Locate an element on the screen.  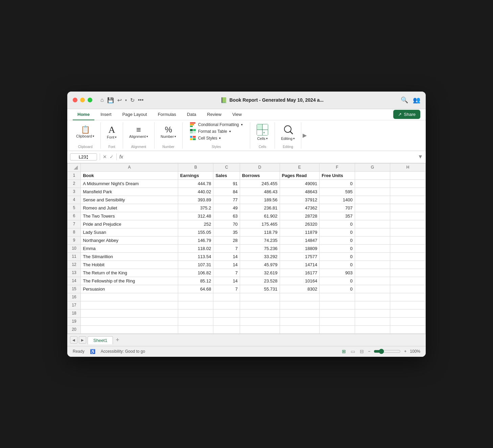
table-cell: 45.979 is located at coordinates (260, 265).